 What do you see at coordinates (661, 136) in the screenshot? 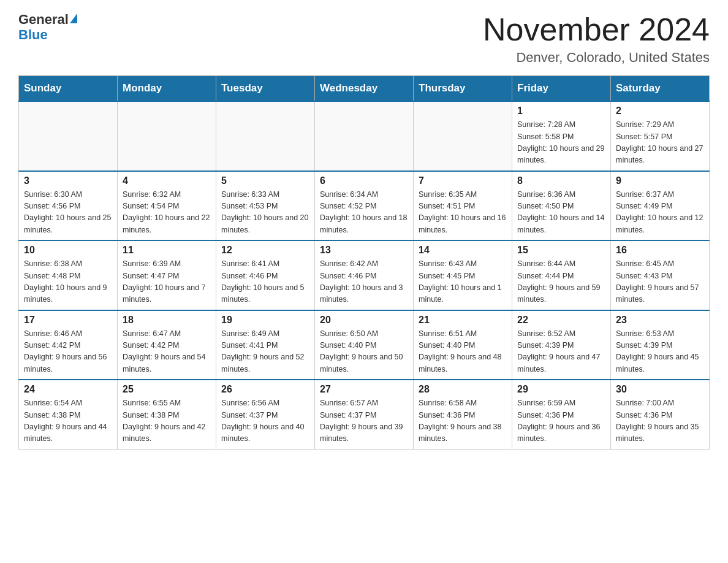
I see `calendar-cell: 2Sunrise: 7:29 AMSunset: 5:57 PMDaylight…` at bounding box center [661, 136].